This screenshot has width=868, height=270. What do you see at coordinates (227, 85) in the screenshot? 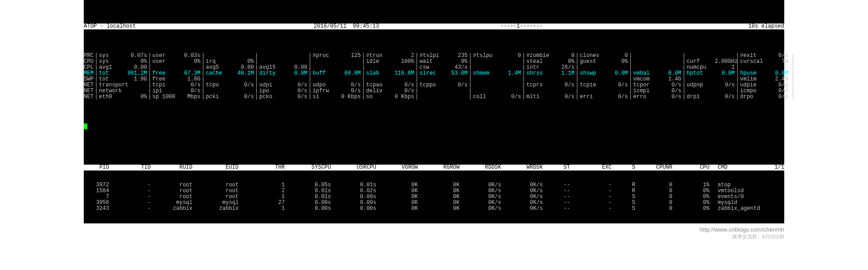
I see `sys-seg: |tcpo0/s` at bounding box center [227, 85].